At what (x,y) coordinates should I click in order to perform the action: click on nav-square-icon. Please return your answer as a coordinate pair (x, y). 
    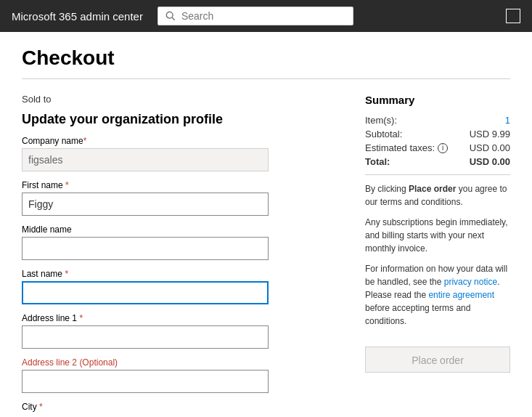
    Looking at the image, I should click on (513, 16).